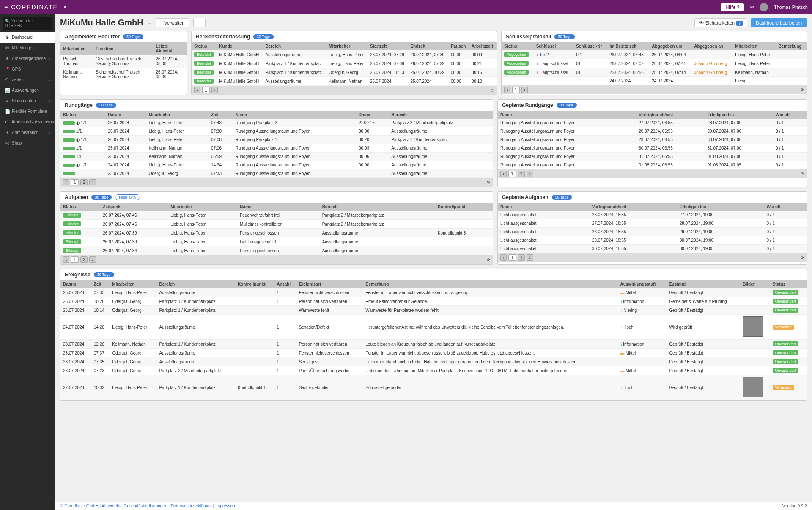 This screenshot has width=812, height=510. I want to click on more-button: ⋮, so click(200, 23).